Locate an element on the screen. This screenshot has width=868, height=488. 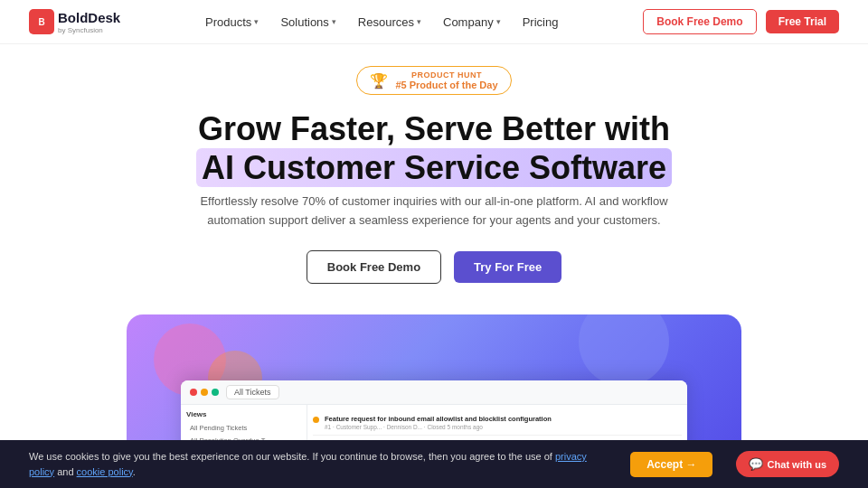
hero-try-free-button: Try For Free is located at coordinates (508, 267).